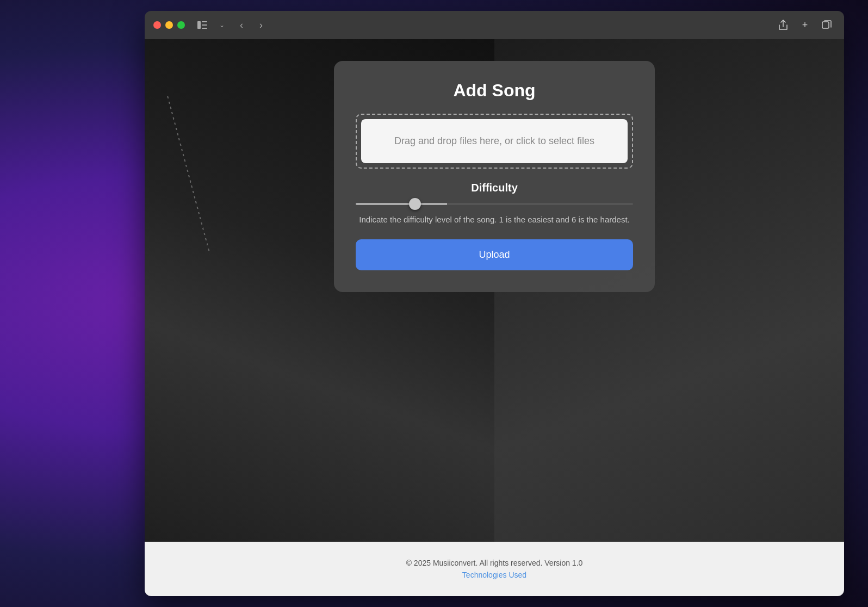 The width and height of the screenshot is (868, 607). What do you see at coordinates (494, 575) in the screenshot?
I see `technologies-used-link: Technologies Used` at bounding box center [494, 575].